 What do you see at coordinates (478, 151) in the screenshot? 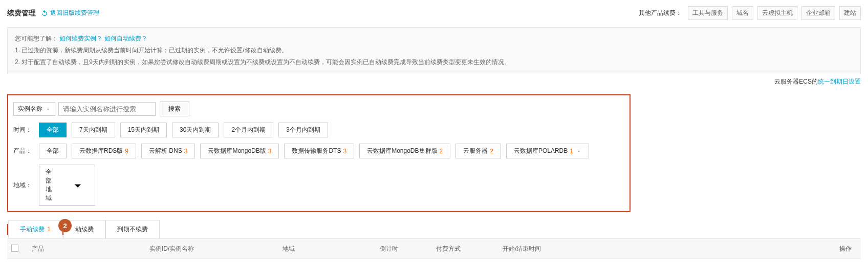
I see `prod-opt-ecs: 云服务器2` at bounding box center [478, 151].